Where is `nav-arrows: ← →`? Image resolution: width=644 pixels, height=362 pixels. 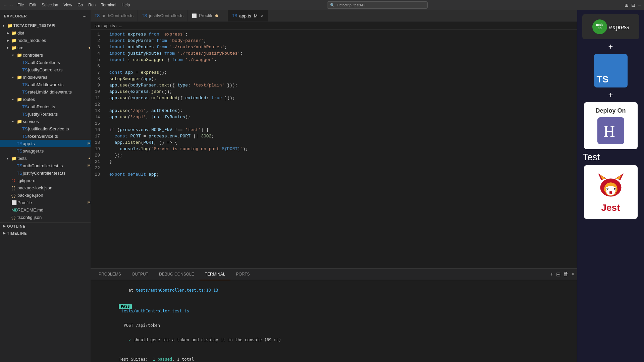 nav-arrows: ← → is located at coordinates (8, 5).